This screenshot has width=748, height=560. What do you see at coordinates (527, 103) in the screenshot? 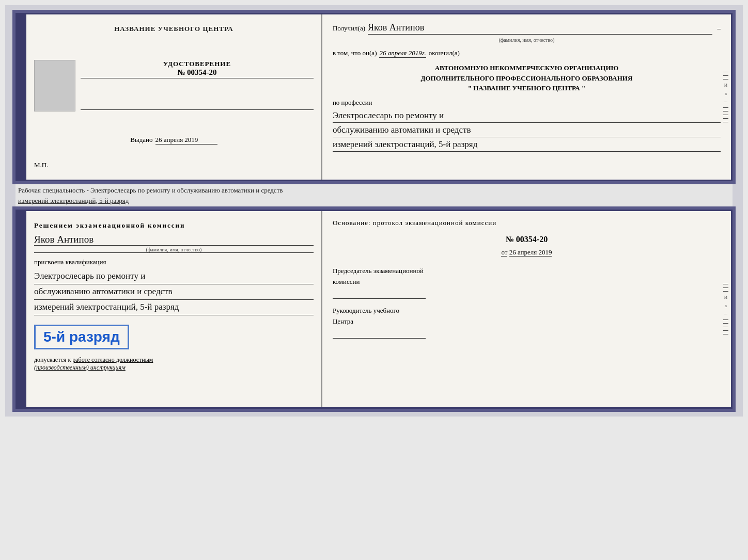
I see `profession-label: по профессии` at bounding box center [527, 103].